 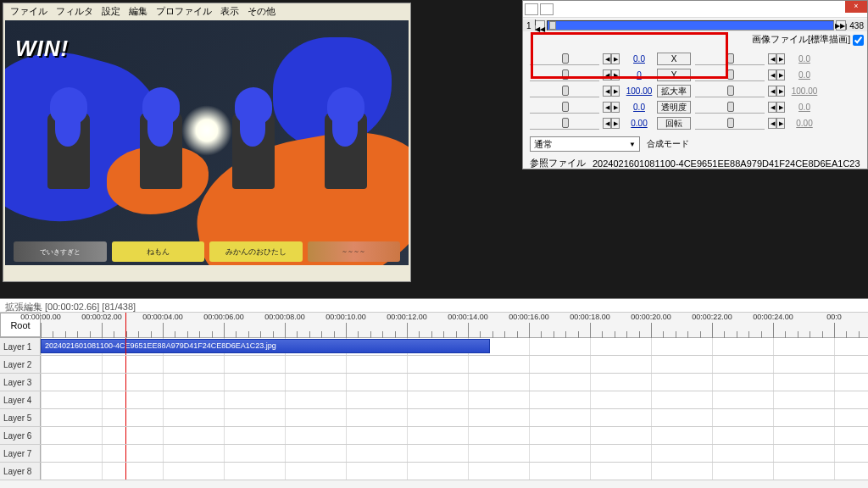 What do you see at coordinates (668, 144) in the screenshot?
I see `blend-mode-label: 合成モード` at bounding box center [668, 144].